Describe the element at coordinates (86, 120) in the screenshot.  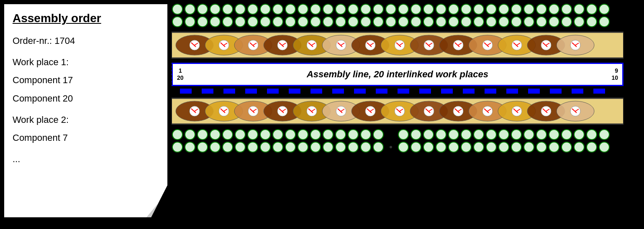
I see `workplace2-label: Work place 2:` at that location.